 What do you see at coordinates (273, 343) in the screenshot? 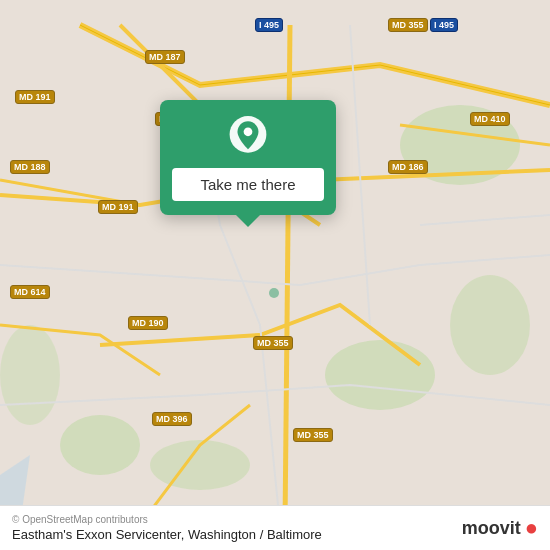
I see `road-label-md355-mid: MD 355` at bounding box center [273, 343].